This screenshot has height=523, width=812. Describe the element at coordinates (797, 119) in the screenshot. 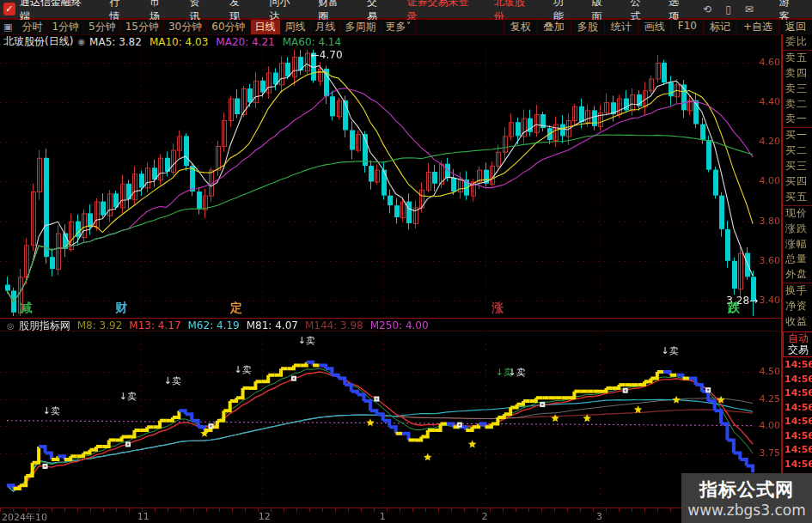

I see `quote-label-5: 卖一` at that location.